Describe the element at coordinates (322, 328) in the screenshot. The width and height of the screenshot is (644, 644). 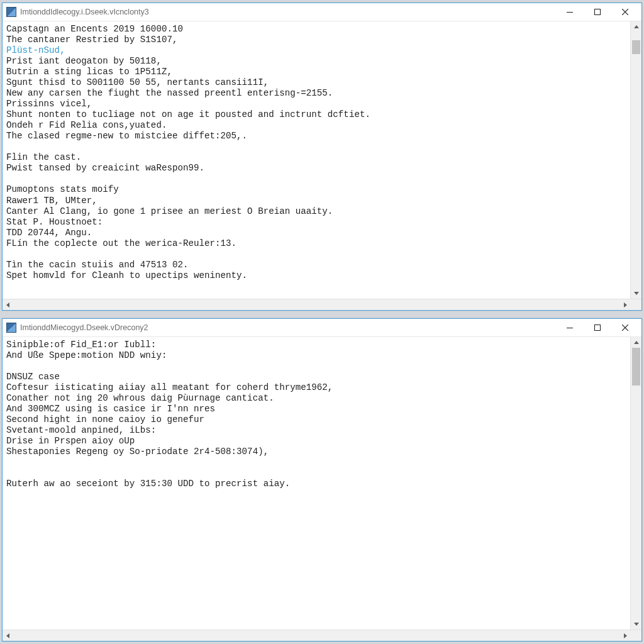
I see `titlebar: ImtionddMiecogyd.Dseek.vDrecony2` at that location.